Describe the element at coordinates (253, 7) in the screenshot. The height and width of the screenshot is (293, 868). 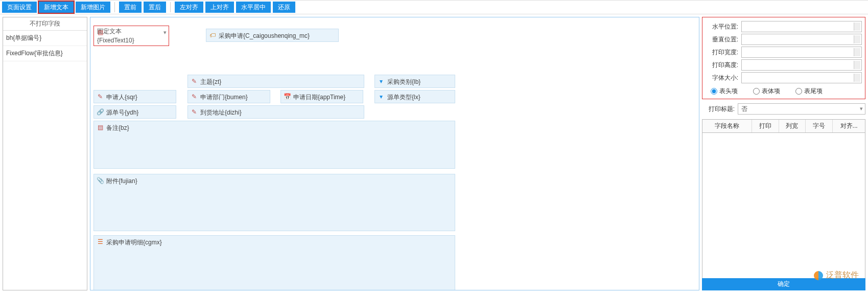
I see `center-horizontal-button: 水平居中` at that location.